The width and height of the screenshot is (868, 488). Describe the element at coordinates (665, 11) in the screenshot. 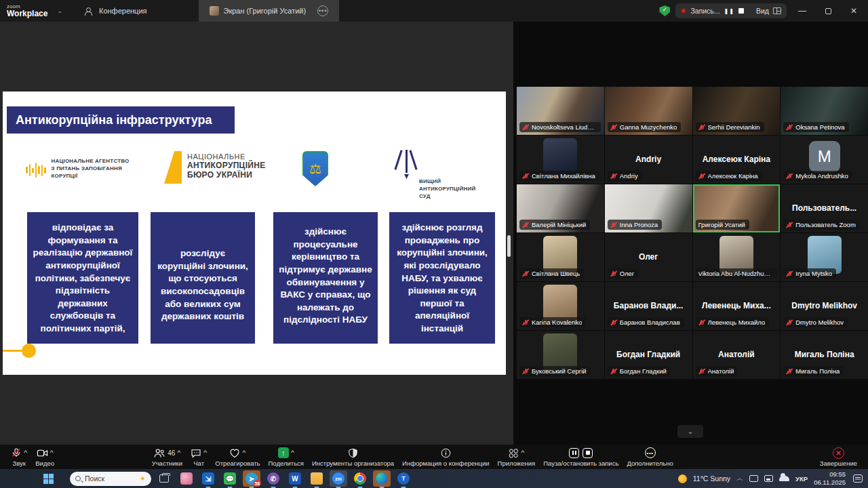

I see `security-shield-icon` at that location.